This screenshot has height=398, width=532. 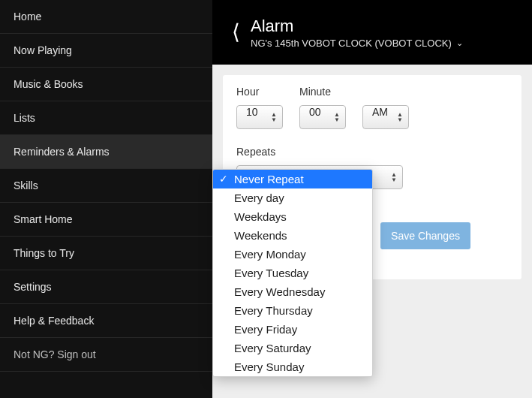 I want to click on sidebar-item-now-playing: Now Playing, so click(x=107, y=51).